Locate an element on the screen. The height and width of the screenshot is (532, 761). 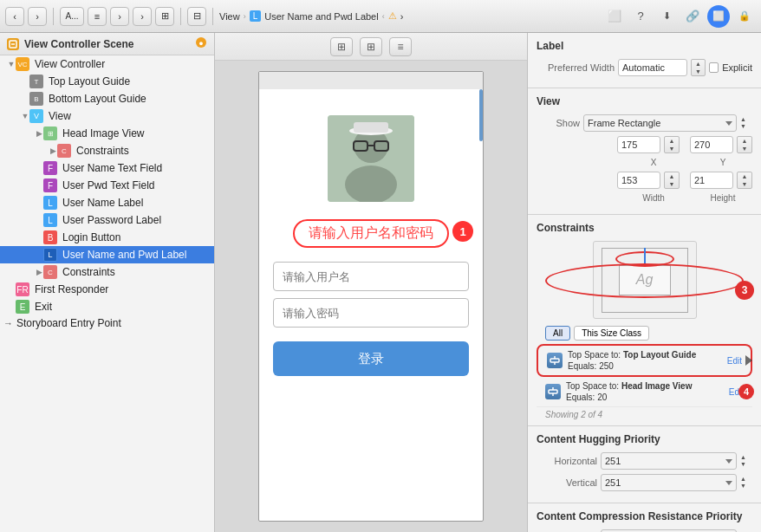
nav-item-constraints1: ▶ C Constraints is located at coordinates (107, 151).